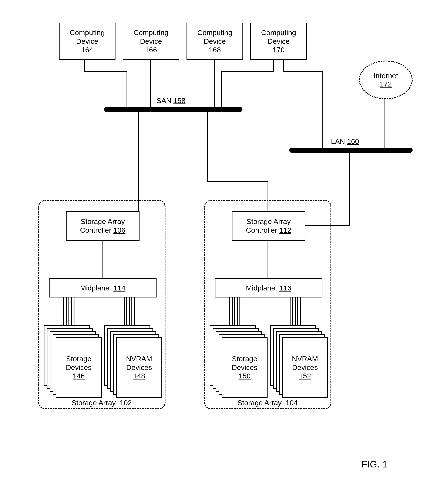 This screenshot has width=443, height=504. What do you see at coordinates (386, 80) in the screenshot?
I see `internet-cloud: Internet 172` at bounding box center [386, 80].